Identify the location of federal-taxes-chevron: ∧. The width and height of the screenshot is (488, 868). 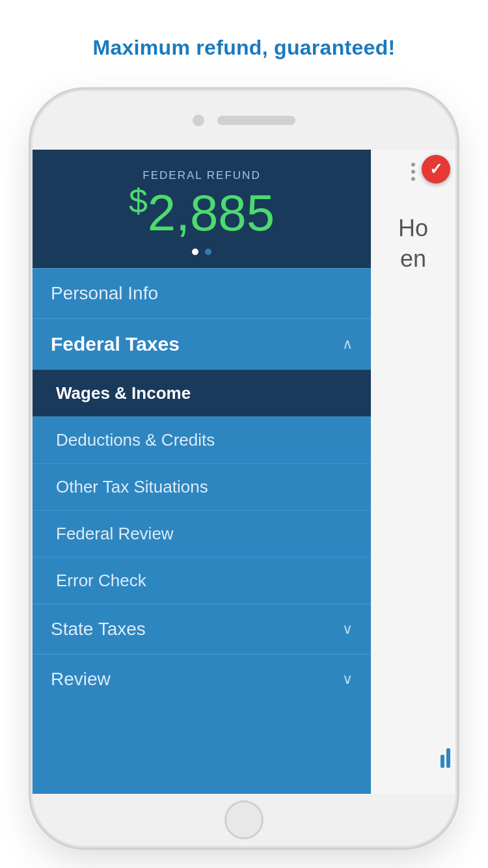
(347, 344).